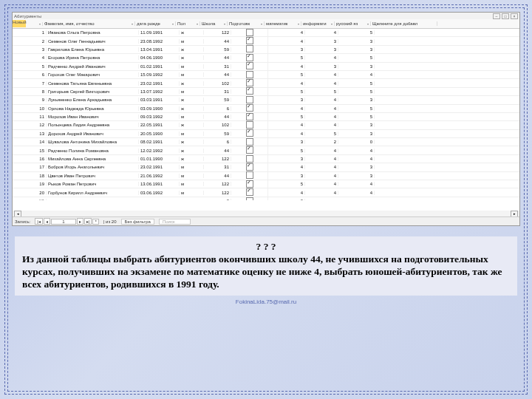 The height and width of the screenshot is (399, 532). I want to click on table-row: 13Дорохов Андрей Иванович20.05.1990м5945…, so click(266, 134).